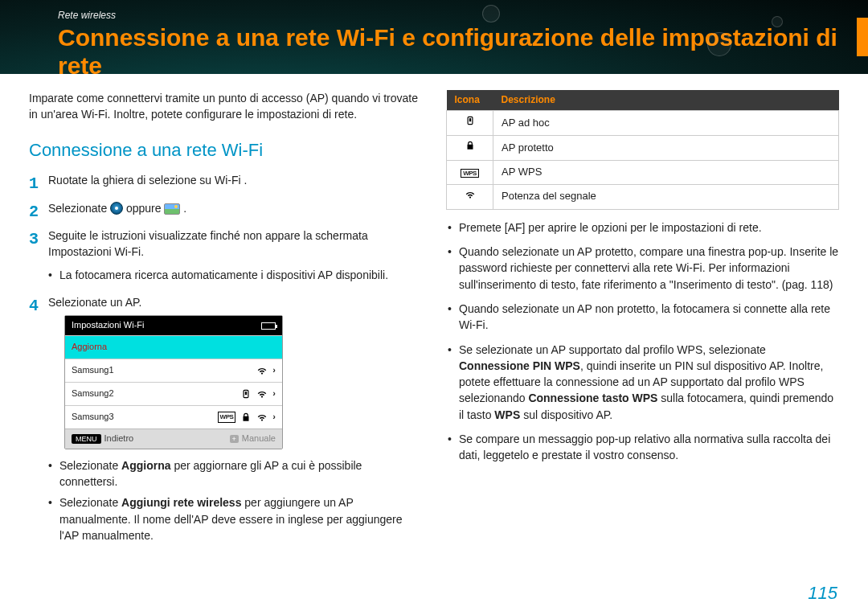 The width and height of the screenshot is (868, 615). What do you see at coordinates (643, 124) in the screenshot?
I see `table-row: AP ad hoc` at bounding box center [643, 124].